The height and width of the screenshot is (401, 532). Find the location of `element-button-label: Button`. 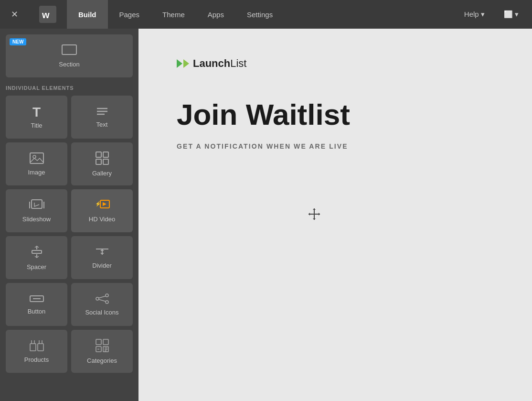

element-button-label: Button is located at coordinates (37, 312).